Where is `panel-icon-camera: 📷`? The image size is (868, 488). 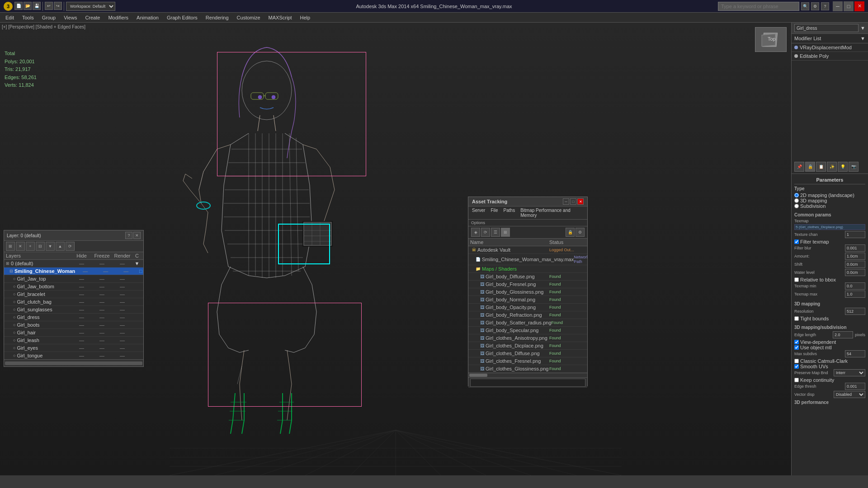 panel-icon-camera: 📷 is located at coordinates (854, 167).